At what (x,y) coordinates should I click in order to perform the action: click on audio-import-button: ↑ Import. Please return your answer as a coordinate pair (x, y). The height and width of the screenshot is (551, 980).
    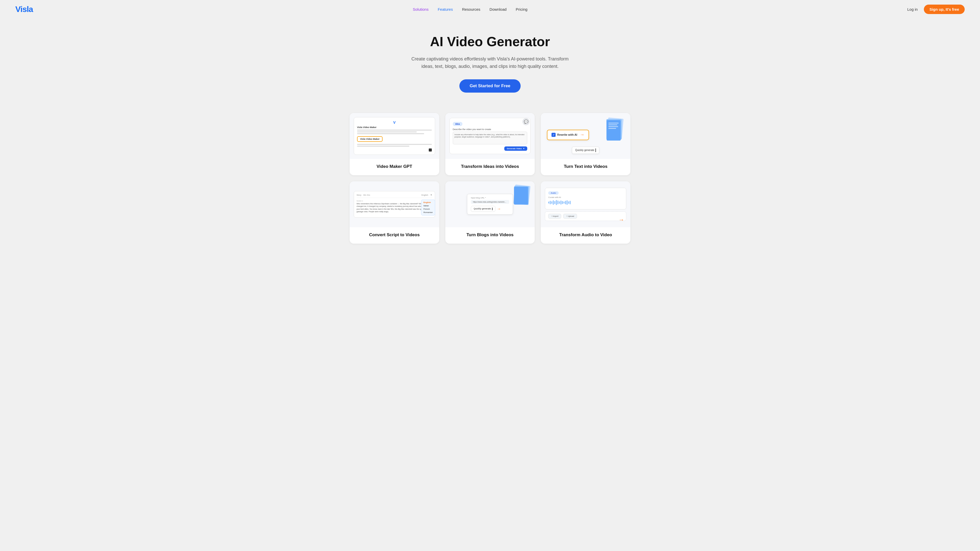
    Looking at the image, I should click on (555, 216).